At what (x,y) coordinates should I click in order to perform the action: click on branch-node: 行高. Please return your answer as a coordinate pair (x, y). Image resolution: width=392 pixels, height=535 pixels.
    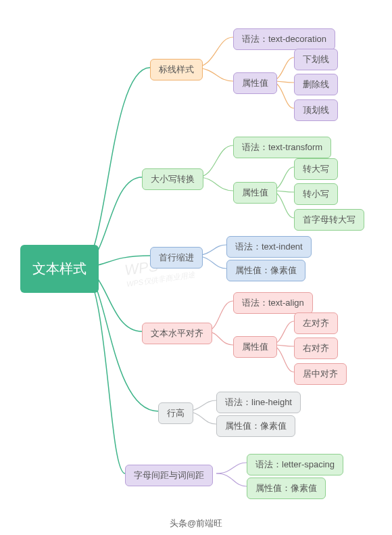
    Looking at the image, I should click on (176, 413).